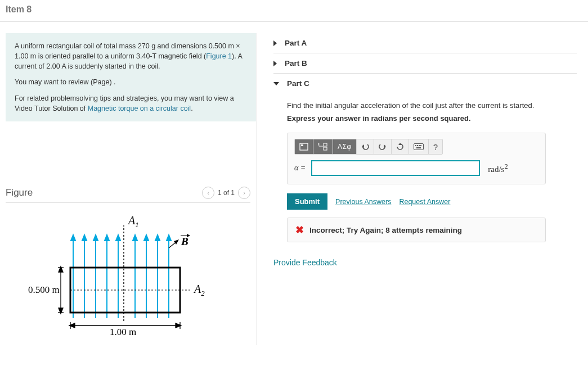  I want to click on figure-prev-button: ‹, so click(208, 193).